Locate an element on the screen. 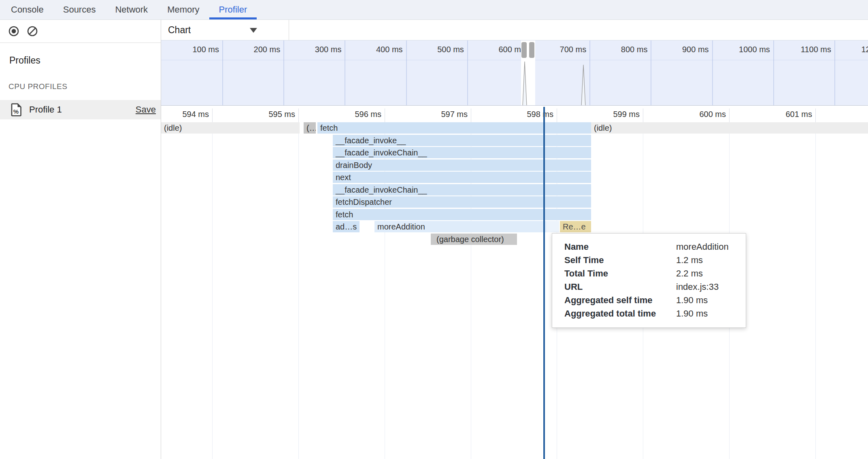 Image resolution: width=868 pixels, height=459 pixels. flame-bar-garbage-collector: (garbage collector) is located at coordinates (474, 239).